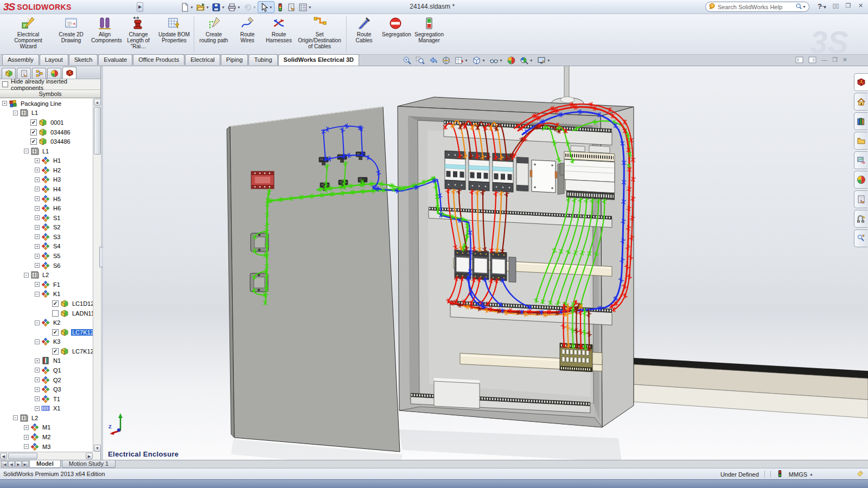  I want to click on tree-item-h6: +H6, so click(47, 208).